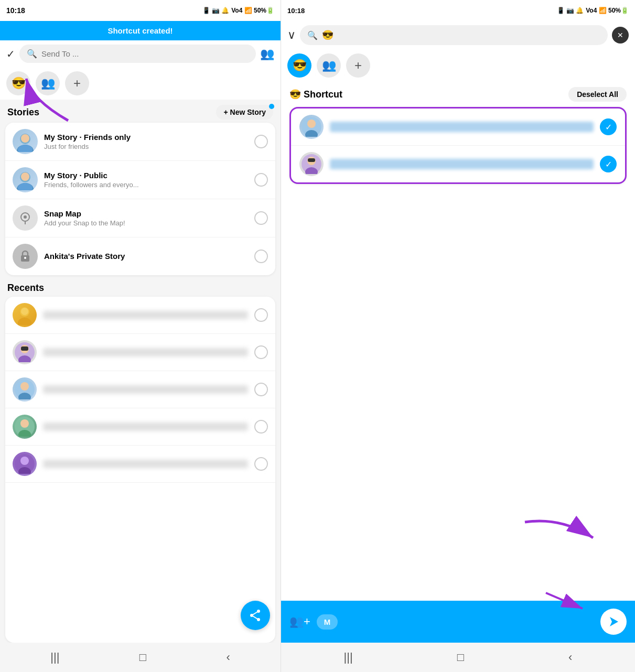 The image size is (635, 672). I want to click on shortcut-banner: Shortcut created!, so click(141, 30).